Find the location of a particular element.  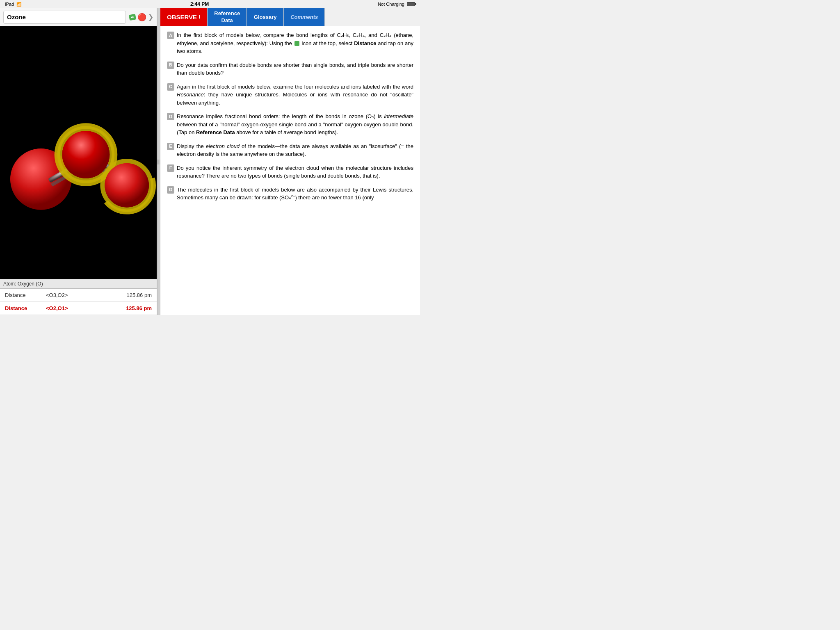

content-block-g: G The molecules in the first block of mo… is located at coordinates (290, 194).